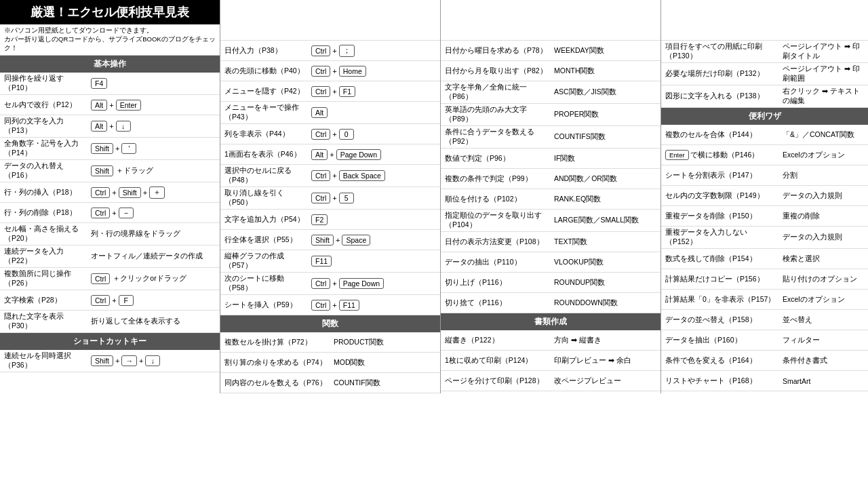 The width and height of the screenshot is (868, 491). What do you see at coordinates (110, 105) in the screenshot?
I see `table-row: セル内で改行（P12） Alt+Enter` at bounding box center [110, 105].